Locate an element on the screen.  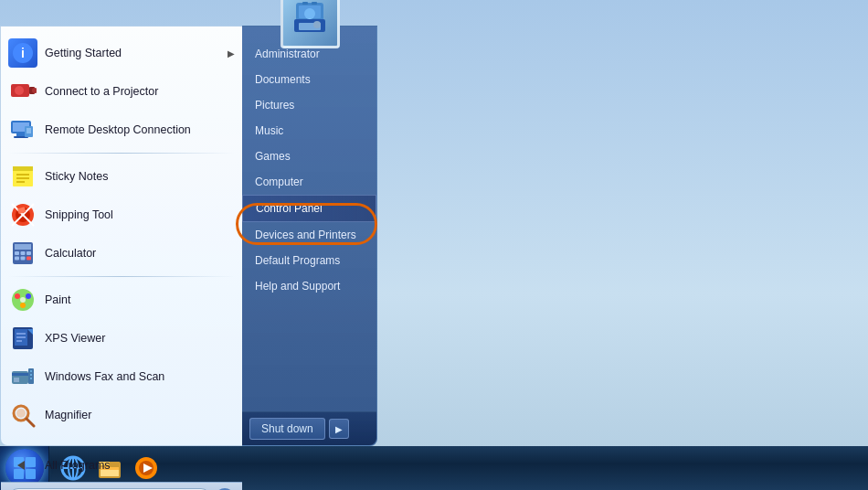
all-programs-item: All Programs is located at coordinates (122, 465).